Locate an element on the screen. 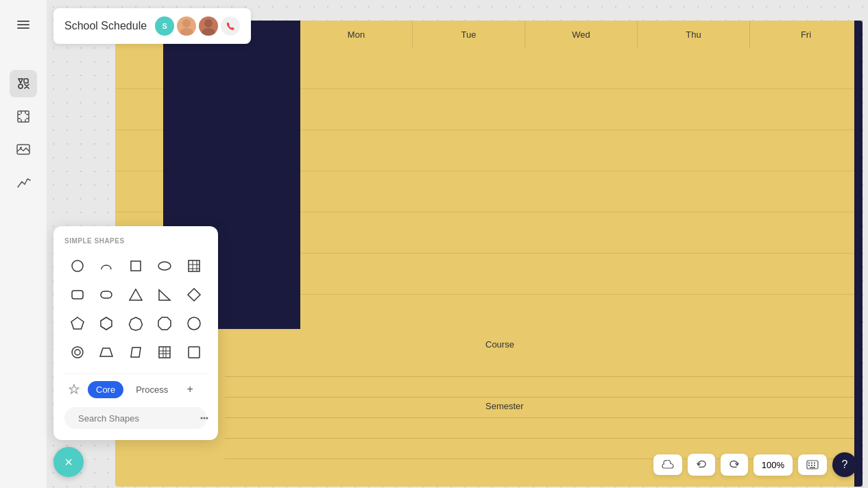  shape-ellipse is located at coordinates (165, 266).